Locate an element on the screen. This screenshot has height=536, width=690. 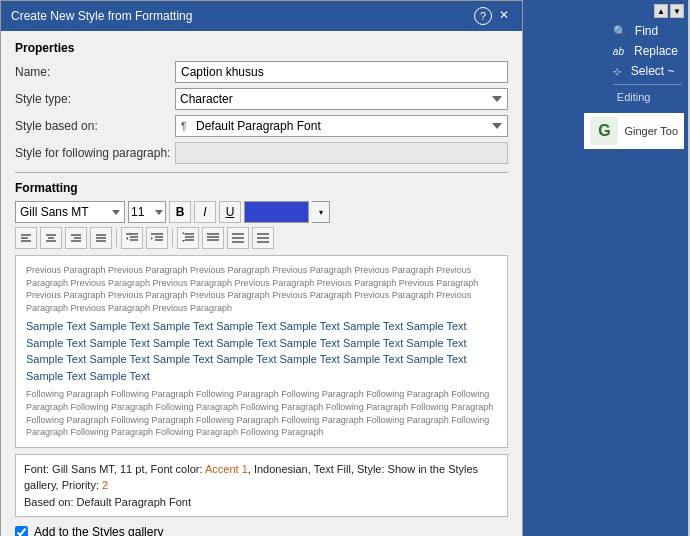
replace-button: Replace is located at coordinates (656, 51).